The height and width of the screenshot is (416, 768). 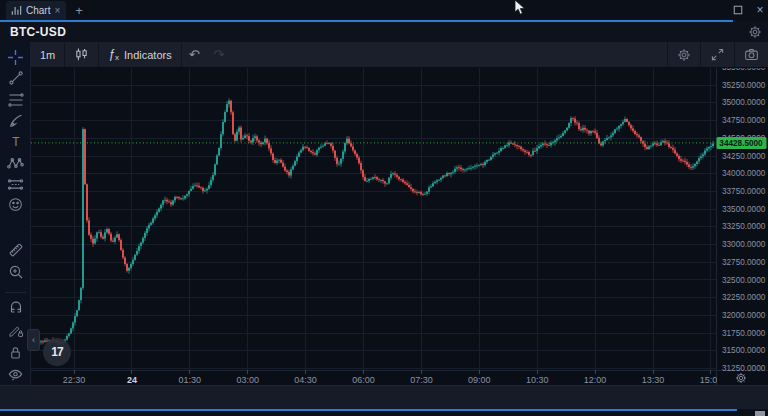 What do you see at coordinates (392, 378) in the screenshot?
I see `time-axis: 22:302401:3003:0004:3006:0007:3009:0010:…` at bounding box center [392, 378].